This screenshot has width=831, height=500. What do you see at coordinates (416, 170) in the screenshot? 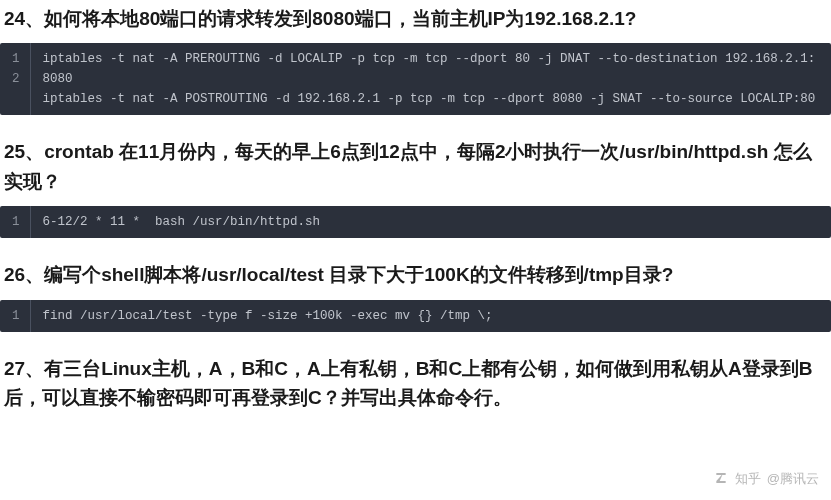
I see `question-heading: 25、crontab 在11月份内，每天的早上6点到12点中，每隔2小时执行一次…` at bounding box center [416, 170].